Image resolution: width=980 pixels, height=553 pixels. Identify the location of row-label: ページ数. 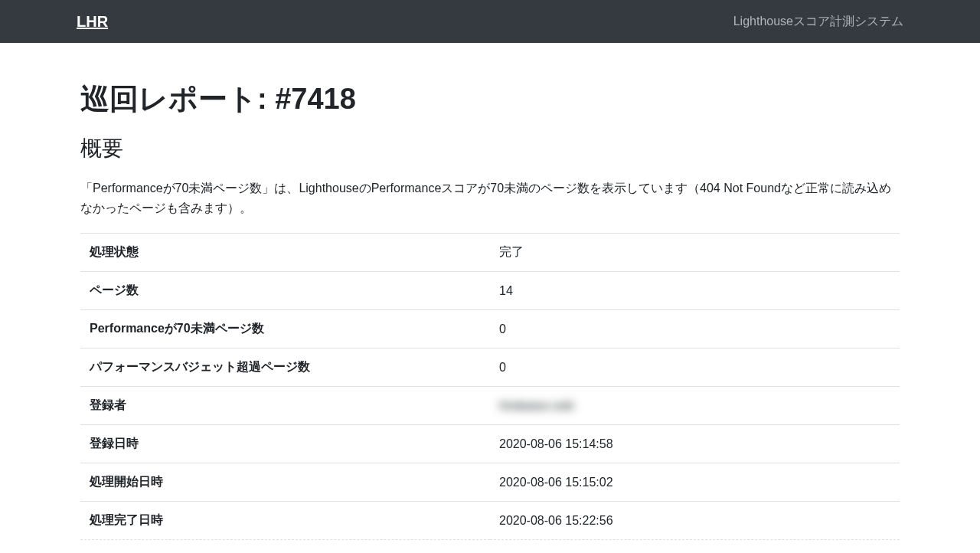
(285, 291).